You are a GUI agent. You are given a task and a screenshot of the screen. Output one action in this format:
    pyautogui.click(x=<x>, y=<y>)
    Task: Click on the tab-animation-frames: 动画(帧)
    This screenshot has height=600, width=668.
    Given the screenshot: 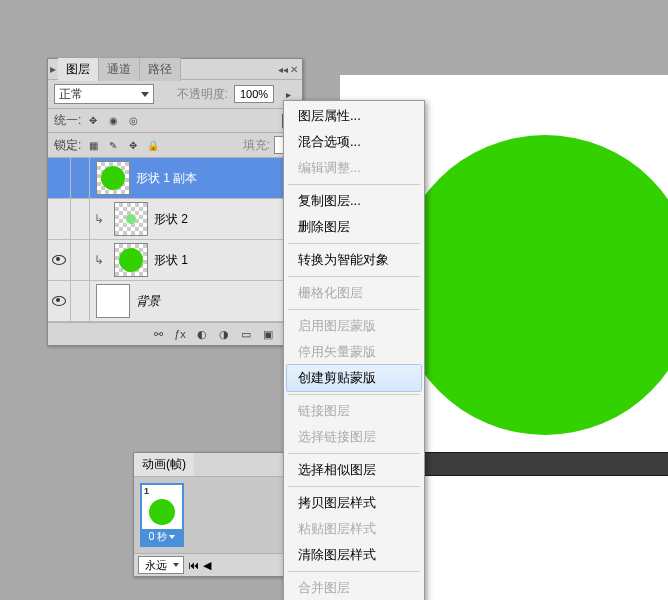 What is the action you would take?
    pyautogui.click(x=164, y=464)
    